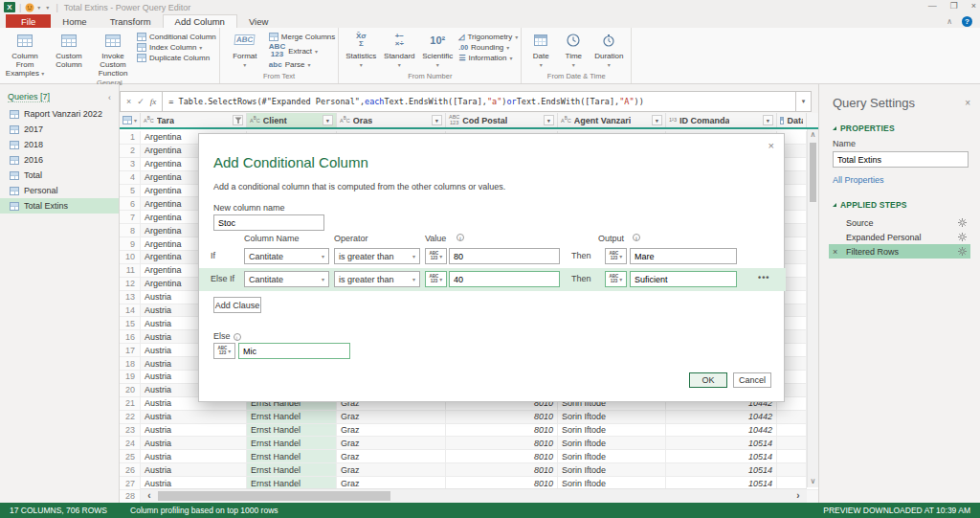  Describe the element at coordinates (469, 417) in the screenshot. I see `table-row: 22AustriaErnst HandelGraz8010Sorin Iftod…` at that location.